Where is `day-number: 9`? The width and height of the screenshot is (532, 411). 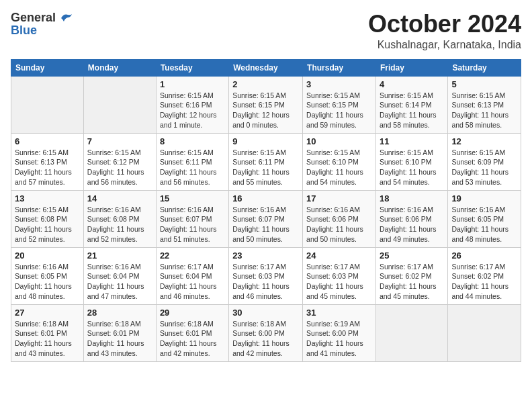
day-number: 9 is located at coordinates (266, 141).